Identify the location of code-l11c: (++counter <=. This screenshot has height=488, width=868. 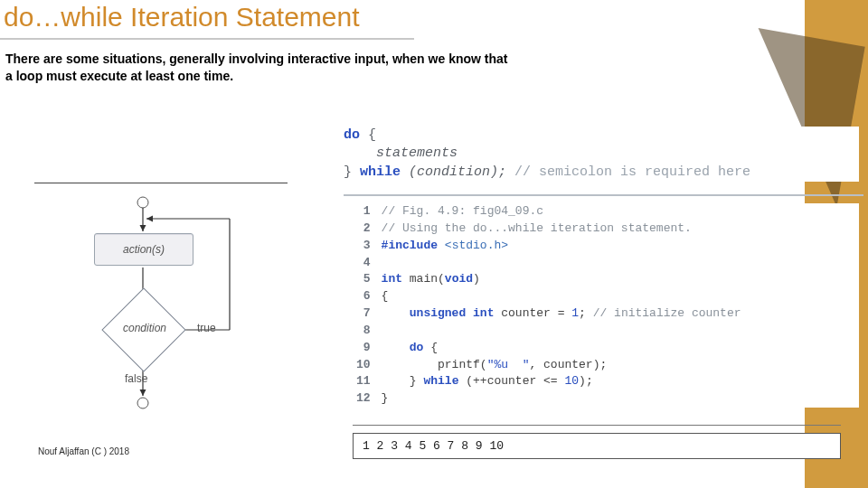
(512, 381).